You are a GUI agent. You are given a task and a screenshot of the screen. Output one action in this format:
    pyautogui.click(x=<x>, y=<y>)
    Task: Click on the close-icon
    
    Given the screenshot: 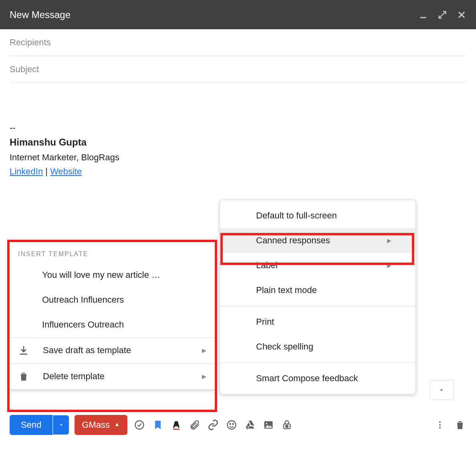 What is the action you would take?
    pyautogui.click(x=462, y=15)
    